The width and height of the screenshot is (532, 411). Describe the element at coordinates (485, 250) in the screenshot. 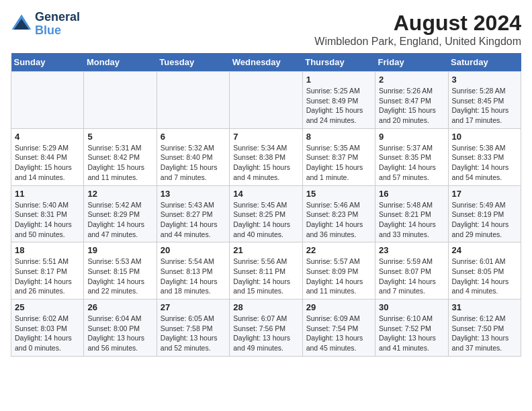

I see `day-number: 24` at that location.